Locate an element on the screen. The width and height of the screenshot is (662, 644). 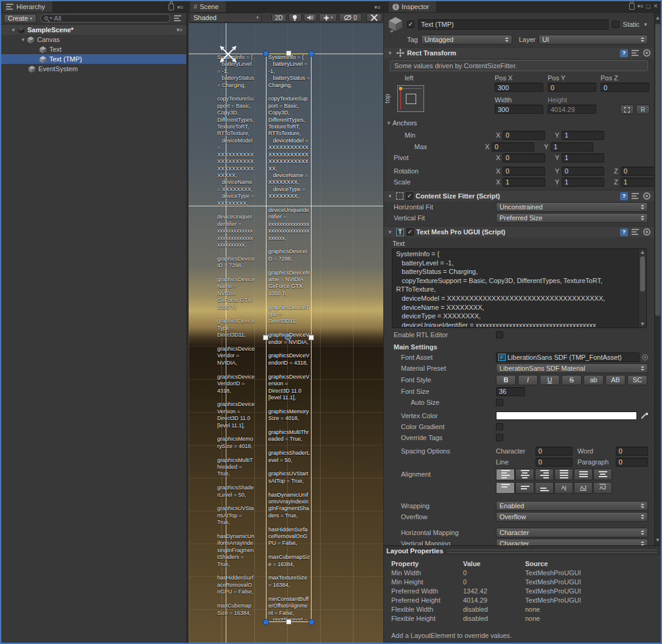
font-style-lowercase-button: ab is located at coordinates (594, 380).